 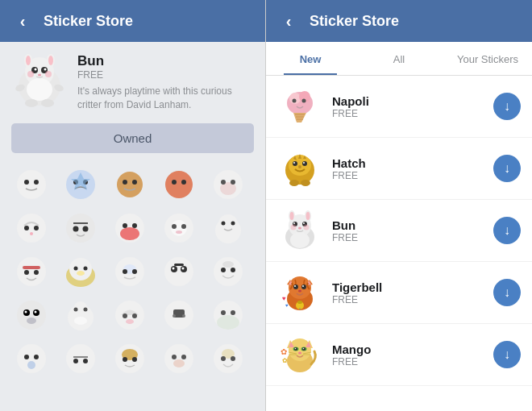 I want to click on left-back-button: ‹, so click(x=23, y=21).